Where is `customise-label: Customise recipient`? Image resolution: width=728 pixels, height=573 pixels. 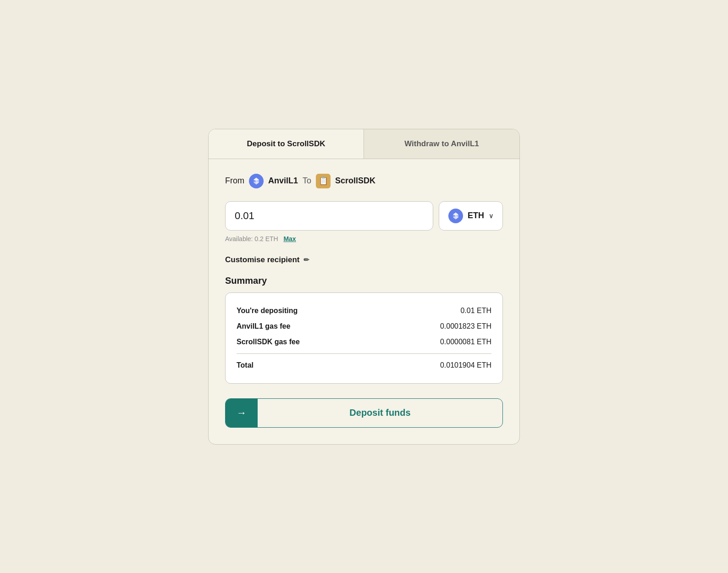 customise-label: Customise recipient is located at coordinates (262, 260).